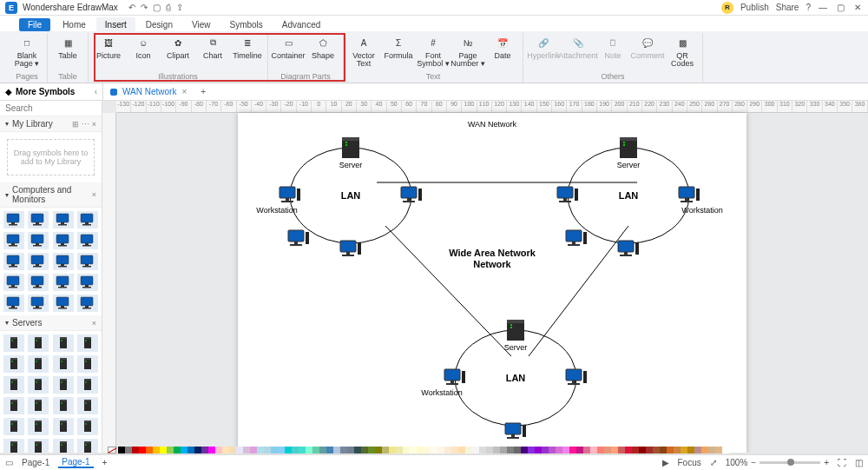 Image resolution: width=868 pixels, height=470 pixels. What do you see at coordinates (50, 124) in the screenshot?
I see `panel-mylibrary: ▾ My Library ⊞⋯×` at bounding box center [50, 124].